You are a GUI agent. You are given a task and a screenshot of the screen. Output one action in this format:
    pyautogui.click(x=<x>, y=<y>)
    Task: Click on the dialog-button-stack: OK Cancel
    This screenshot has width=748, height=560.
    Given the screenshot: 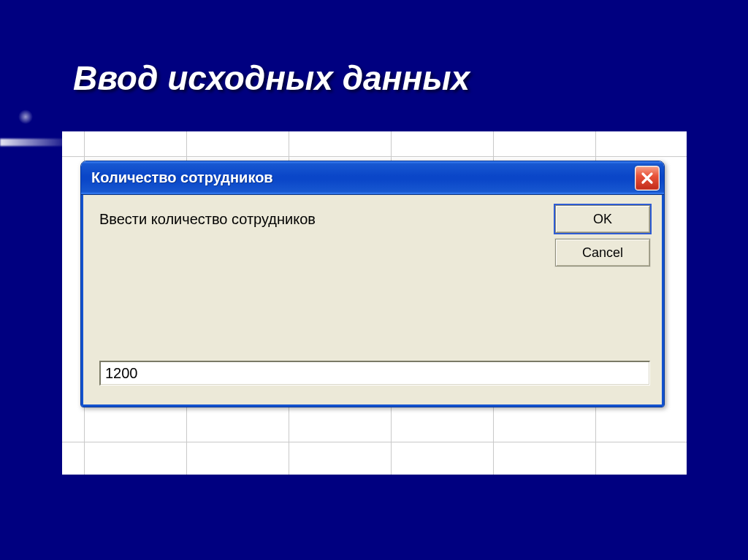 What is the action you would take?
    pyautogui.click(x=603, y=236)
    